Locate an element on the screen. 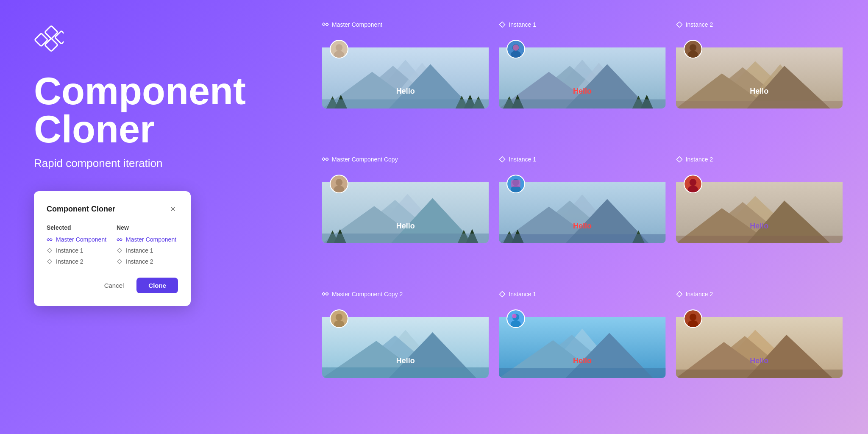  avatar-face-r2-i2 is located at coordinates (693, 184).